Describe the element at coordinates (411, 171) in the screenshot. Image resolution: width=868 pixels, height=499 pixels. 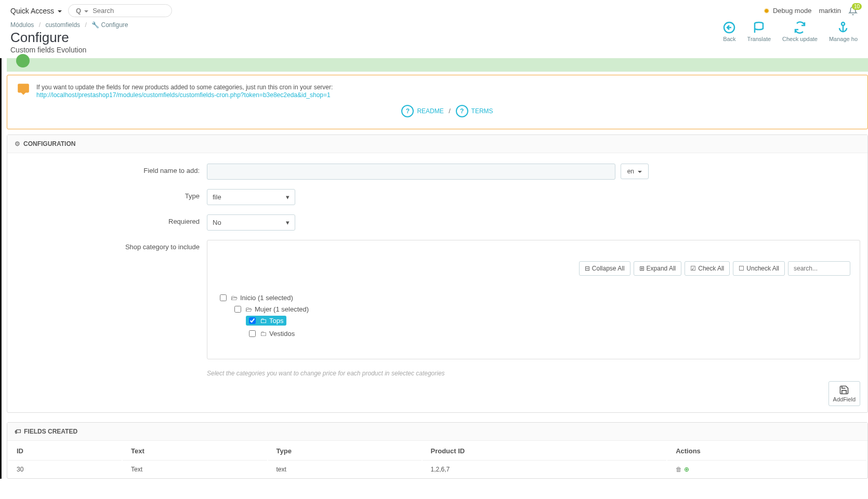
I see `field-name-input` at that location.